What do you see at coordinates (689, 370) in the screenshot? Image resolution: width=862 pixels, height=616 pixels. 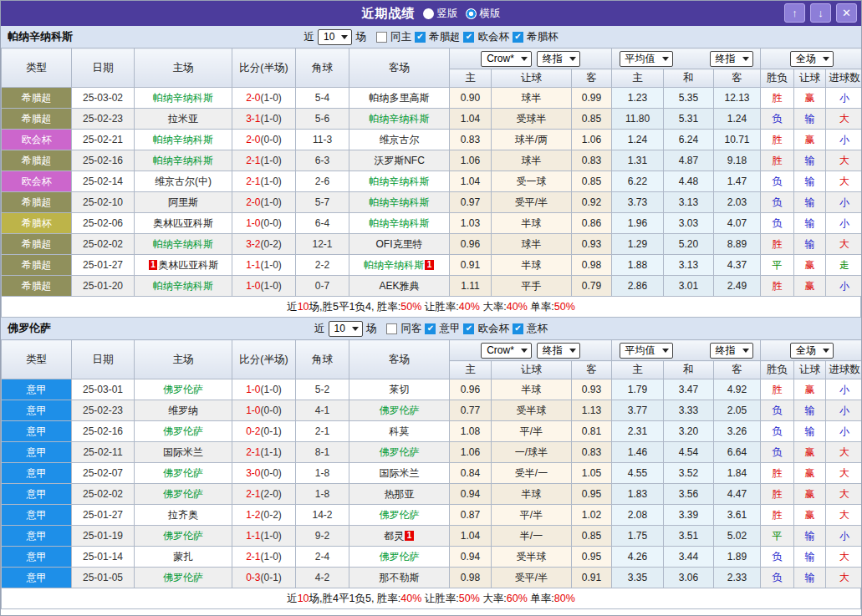 I see `column-header: 和` at bounding box center [689, 370].